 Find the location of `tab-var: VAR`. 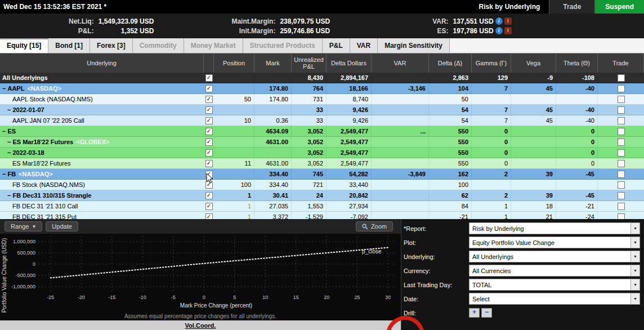

tab-var: VAR is located at coordinates (364, 46).